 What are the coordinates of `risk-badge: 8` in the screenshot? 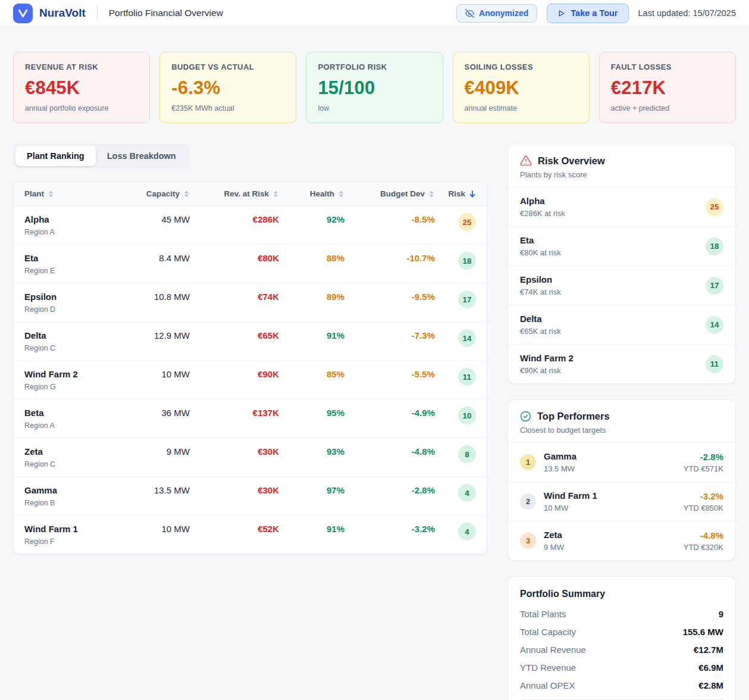 It's located at (467, 454).